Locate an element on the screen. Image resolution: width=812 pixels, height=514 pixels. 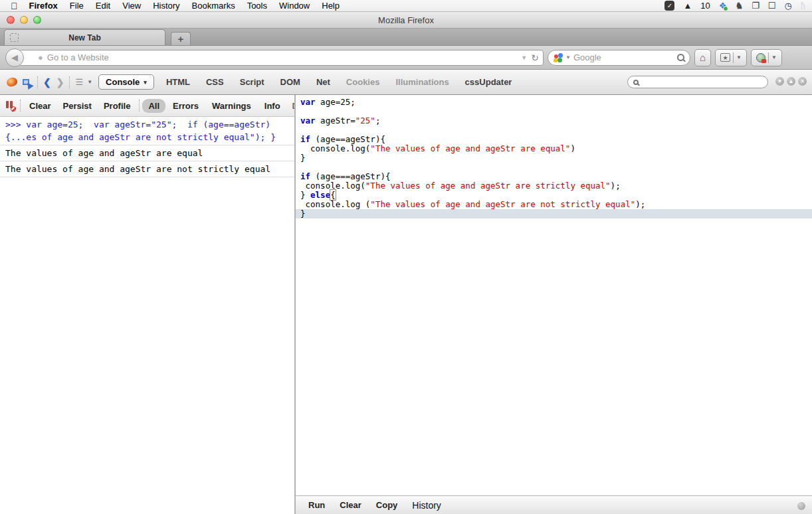
minimize-window-button is located at coordinates (24, 20).